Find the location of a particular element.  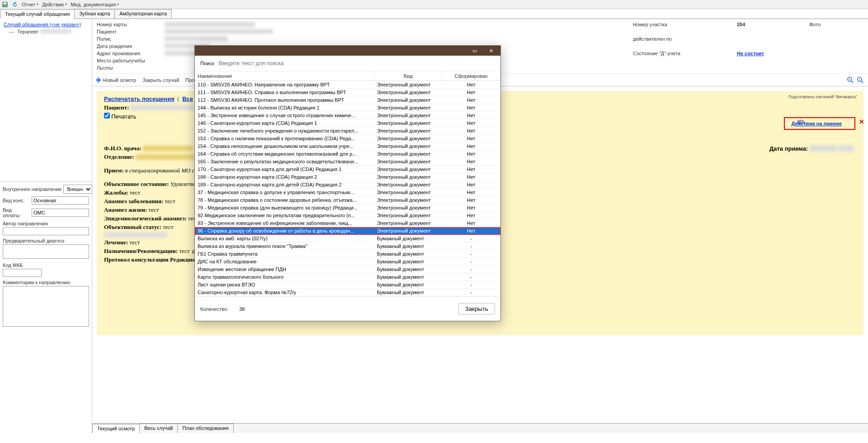

zoom-in-icon: + is located at coordinates (850, 80).